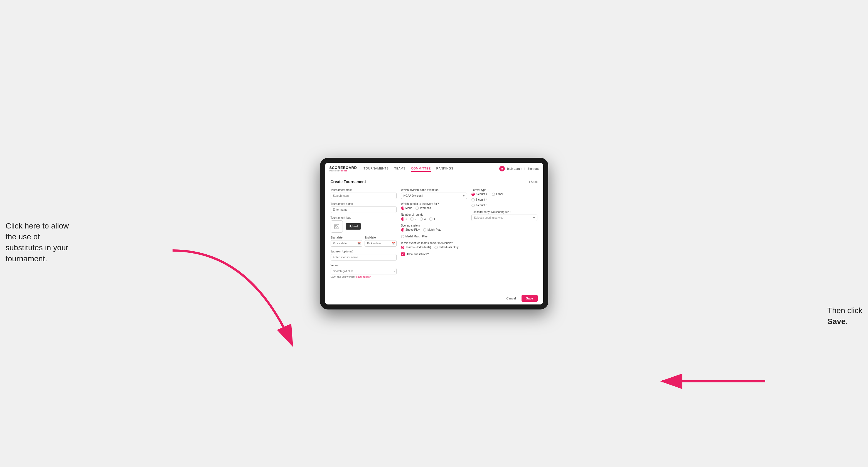 The image size is (868, 467). What do you see at coordinates (381, 241) in the screenshot?
I see `end-date-group: End date 📅` at bounding box center [381, 241].